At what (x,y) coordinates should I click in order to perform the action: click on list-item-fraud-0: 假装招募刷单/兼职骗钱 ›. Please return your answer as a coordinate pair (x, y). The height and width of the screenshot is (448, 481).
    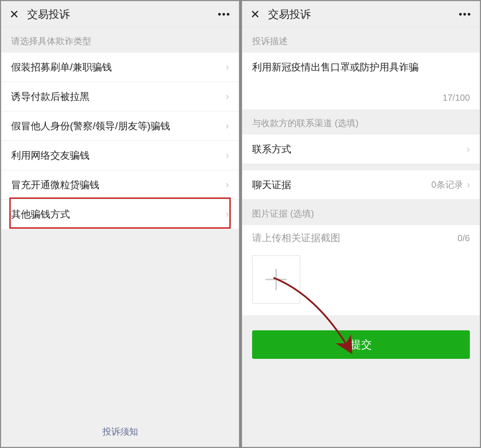
    Looking at the image, I should click on (120, 67).